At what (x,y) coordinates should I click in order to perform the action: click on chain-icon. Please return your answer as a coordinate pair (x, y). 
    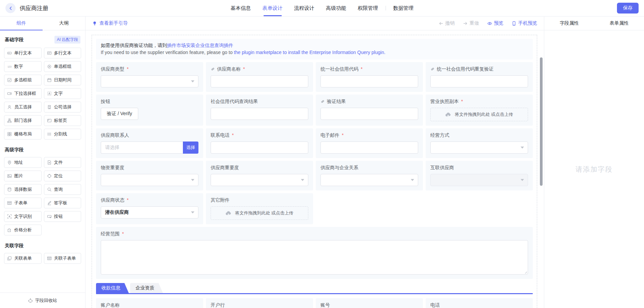
    Looking at the image, I should click on (323, 101).